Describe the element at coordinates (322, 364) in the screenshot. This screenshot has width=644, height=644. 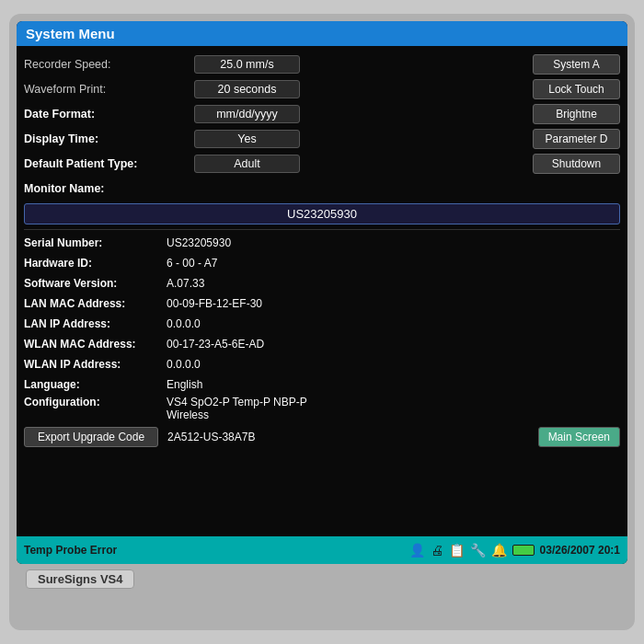
I see `info-wlan-ip: WLAN IP Address: 0.0.0.0` at that location.